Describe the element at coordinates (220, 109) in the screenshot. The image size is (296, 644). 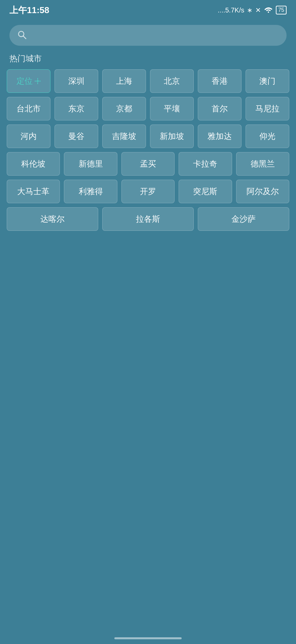
I see `city-button-首尔: 首尔` at that location.